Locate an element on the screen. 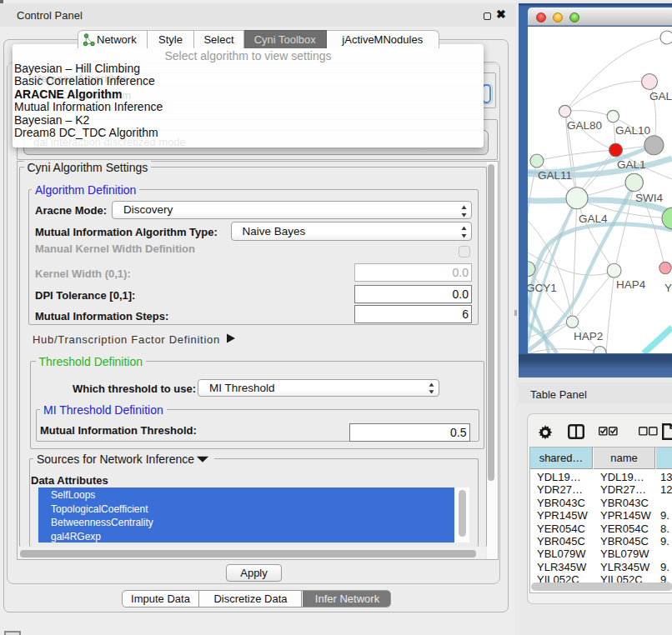 This screenshot has height=635, width=672. svg-text: HAP2 is located at coordinates (589, 337).